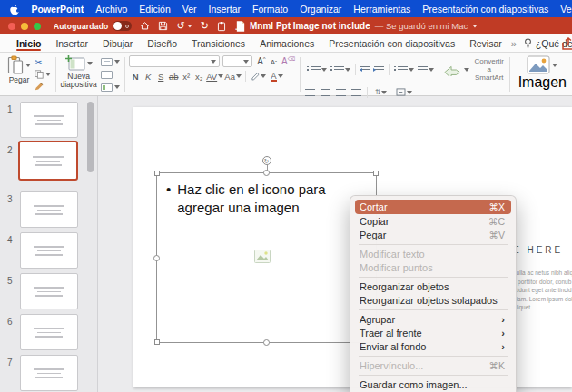 The image size is (572, 392). What do you see at coordinates (476, 25) in the screenshot?
I see `title-chevron-icon` at bounding box center [476, 25].